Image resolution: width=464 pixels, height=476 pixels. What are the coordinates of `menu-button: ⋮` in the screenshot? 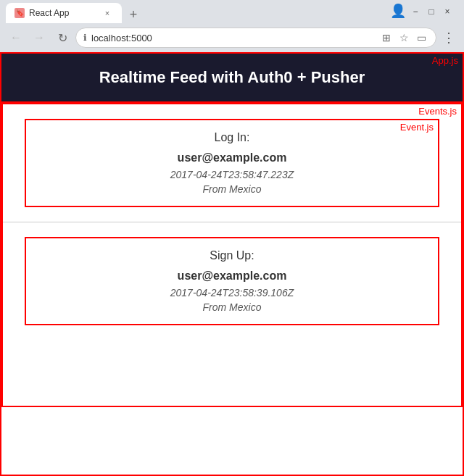 It's located at (449, 38).